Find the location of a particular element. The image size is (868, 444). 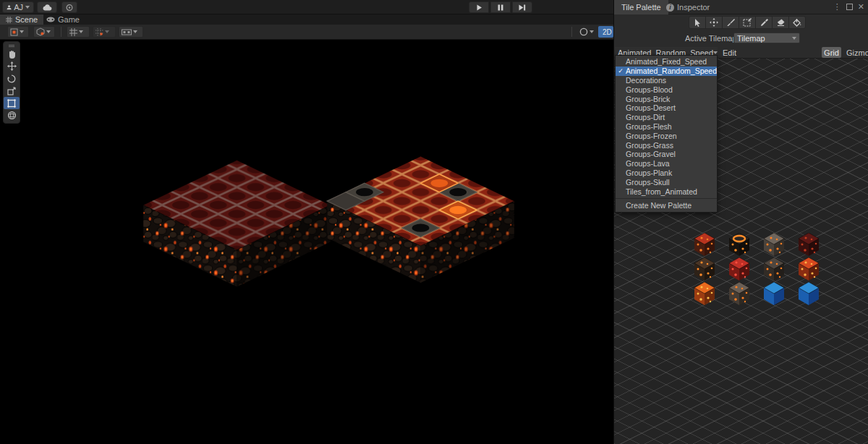

gizmos-visibility-button is located at coordinates (587, 32).